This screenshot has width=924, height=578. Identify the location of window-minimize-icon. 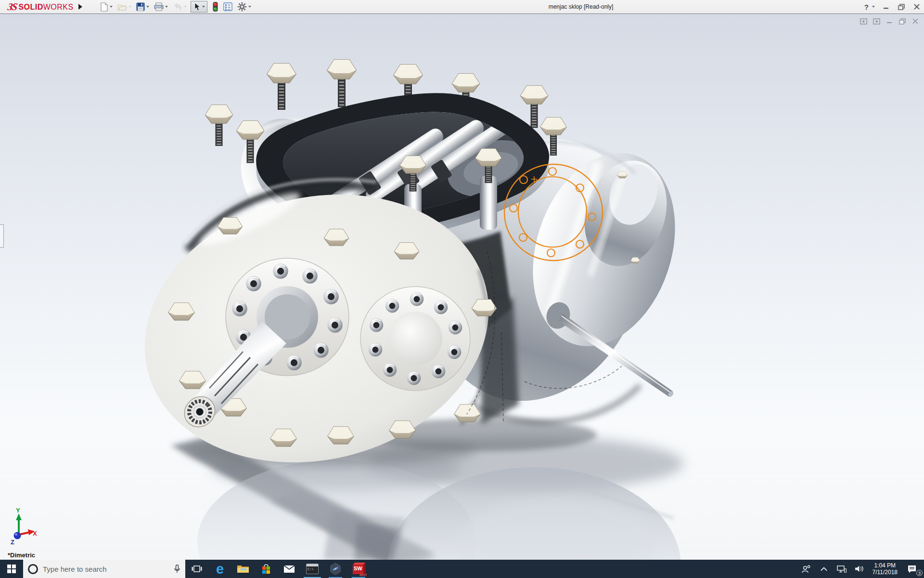
(886, 7).